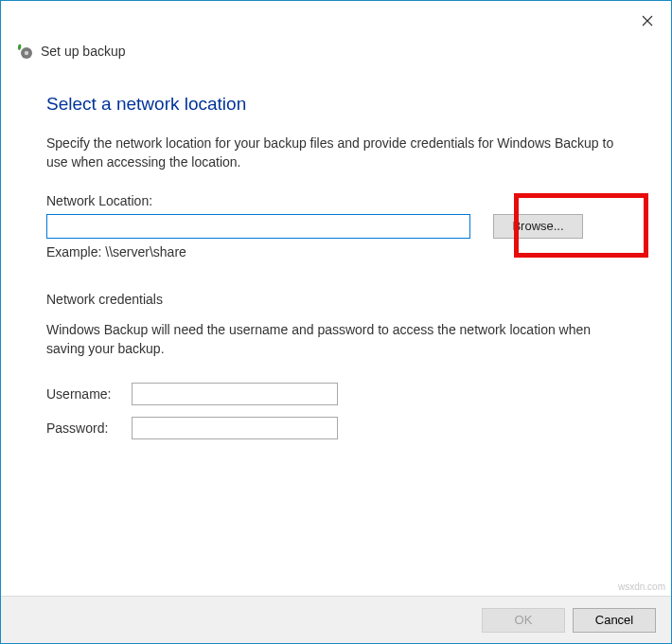 The image size is (672, 644). What do you see at coordinates (523, 620) in the screenshot?
I see `ok-button: OK` at bounding box center [523, 620].